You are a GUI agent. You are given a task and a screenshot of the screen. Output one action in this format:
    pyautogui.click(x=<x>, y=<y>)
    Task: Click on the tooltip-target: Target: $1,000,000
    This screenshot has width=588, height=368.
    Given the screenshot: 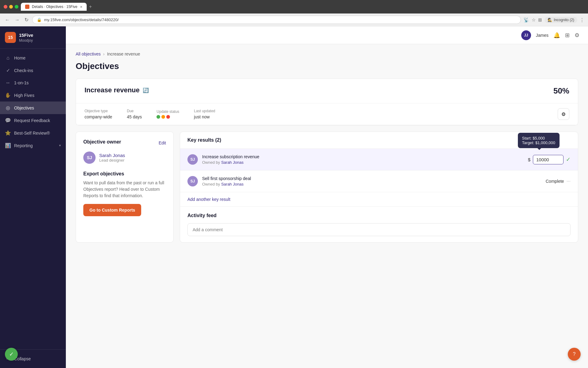 What is the action you would take?
    pyautogui.click(x=539, y=143)
    